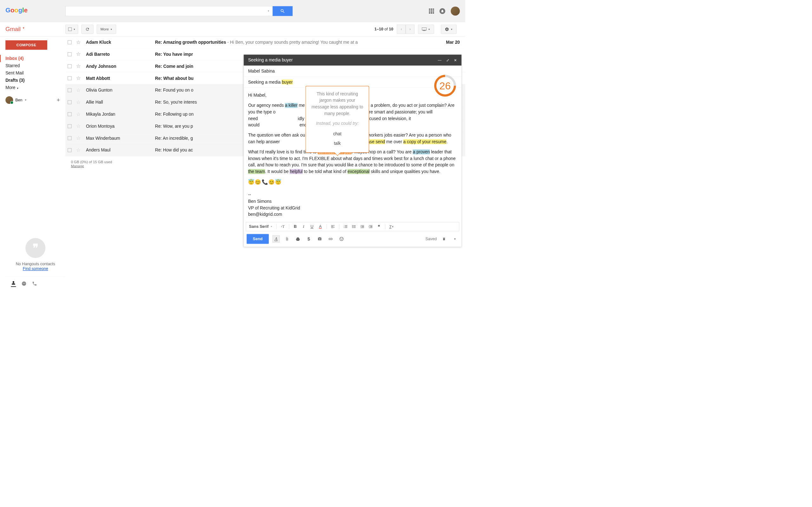 This screenshot has height=507, width=812. Describe the element at coordinates (333, 227) in the screenshot. I see `align-button` at that location.